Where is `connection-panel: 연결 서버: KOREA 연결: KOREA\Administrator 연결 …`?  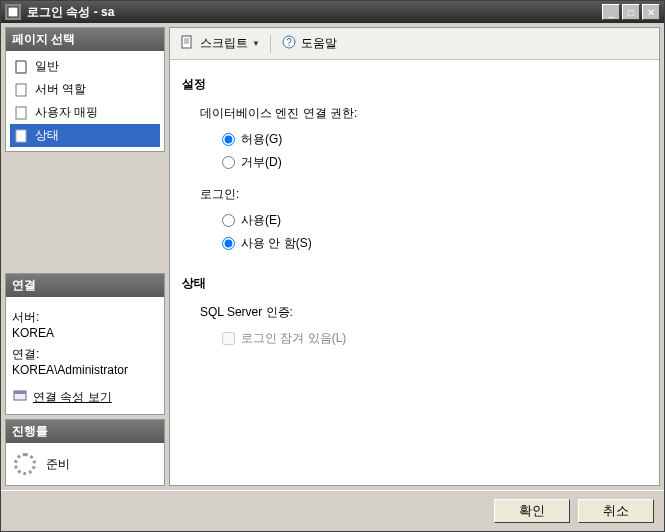 connection-panel: 연결 서버: KOREA 연결: KOREA\Administrator 연결 … is located at coordinates (85, 344).